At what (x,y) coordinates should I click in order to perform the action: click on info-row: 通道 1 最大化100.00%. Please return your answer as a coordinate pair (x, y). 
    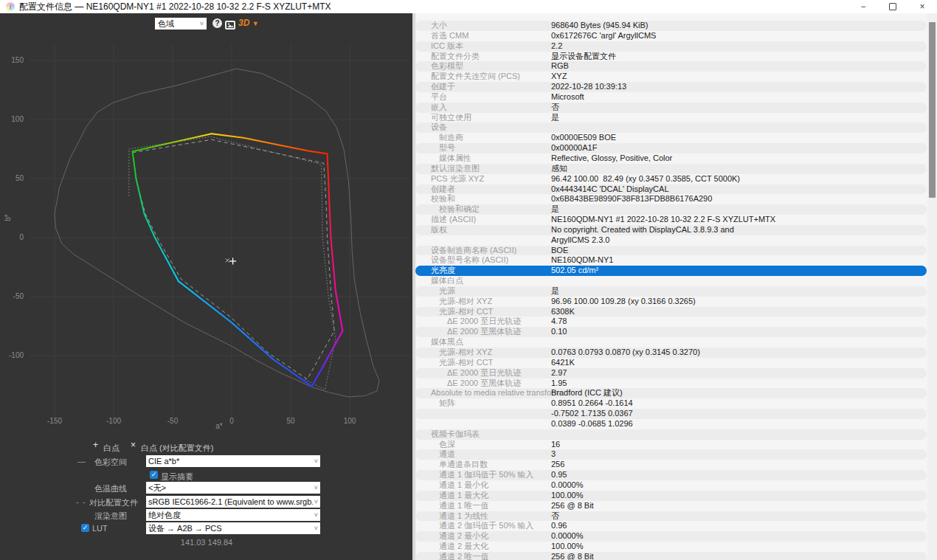
    Looking at the image, I should click on (671, 496).